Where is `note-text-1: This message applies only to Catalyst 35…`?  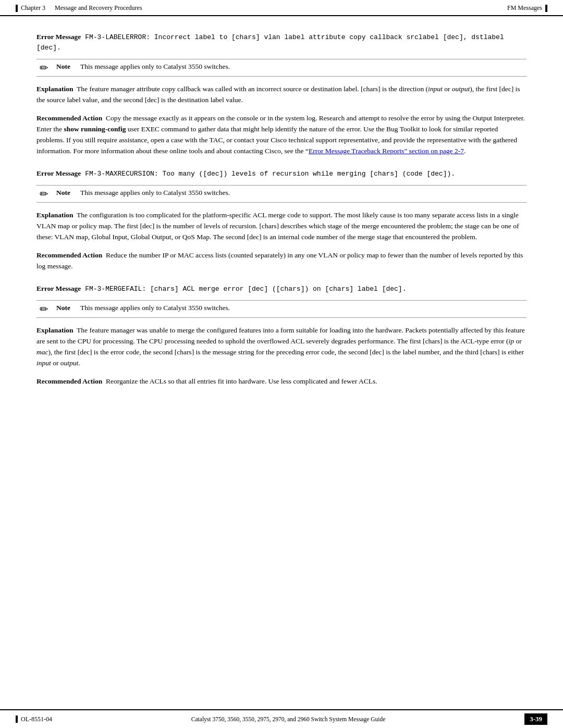 note-text-1: This message applies only to Catalyst 35… is located at coordinates (303, 67).